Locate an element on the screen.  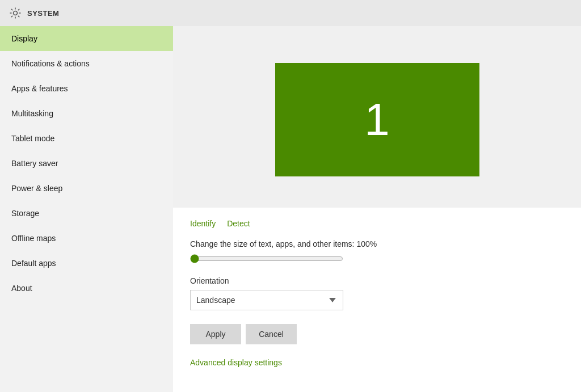
sidebar-item-default-apps: Default apps is located at coordinates (86, 263).